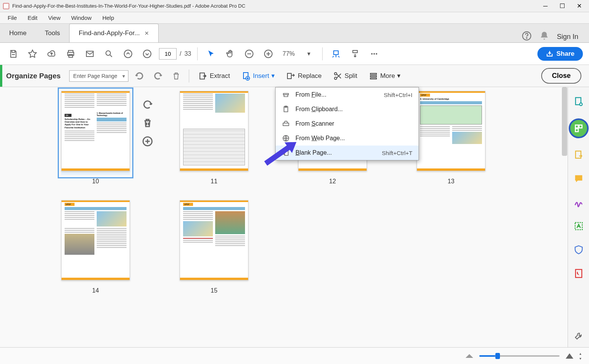 This screenshot has height=364, width=589. What do you see at coordinates (249, 54) in the screenshot?
I see `zoom-out-icon` at bounding box center [249, 54].